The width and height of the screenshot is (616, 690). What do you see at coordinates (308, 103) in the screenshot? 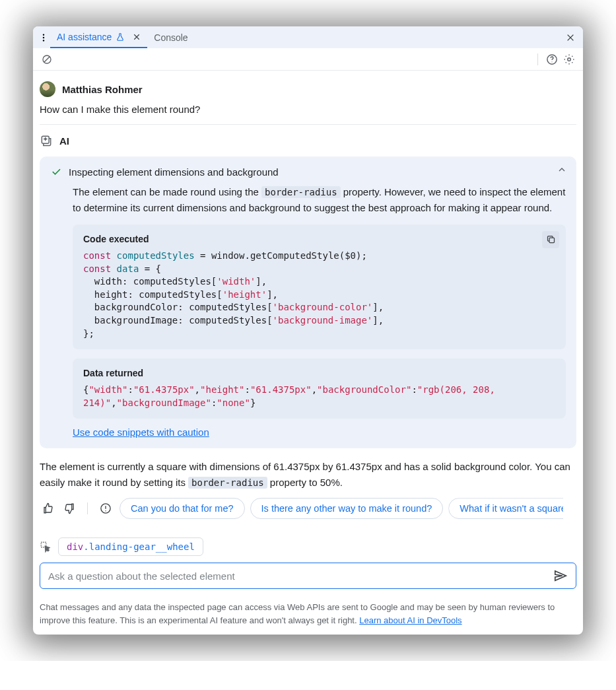
I see `user-message-block: Matthias Rohmer How can I make this elem…` at bounding box center [308, 103].